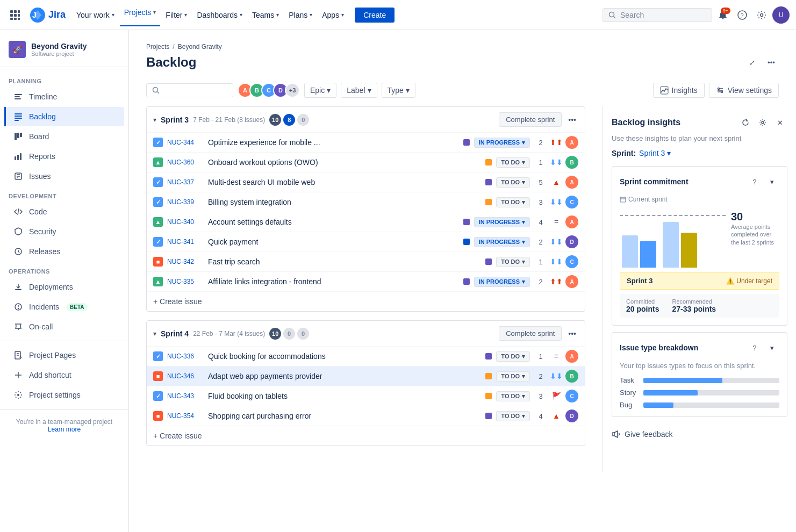 The height and width of the screenshot is (532, 796). What do you see at coordinates (399, 90) in the screenshot?
I see `type-filter: Type ▾` at bounding box center [399, 90].